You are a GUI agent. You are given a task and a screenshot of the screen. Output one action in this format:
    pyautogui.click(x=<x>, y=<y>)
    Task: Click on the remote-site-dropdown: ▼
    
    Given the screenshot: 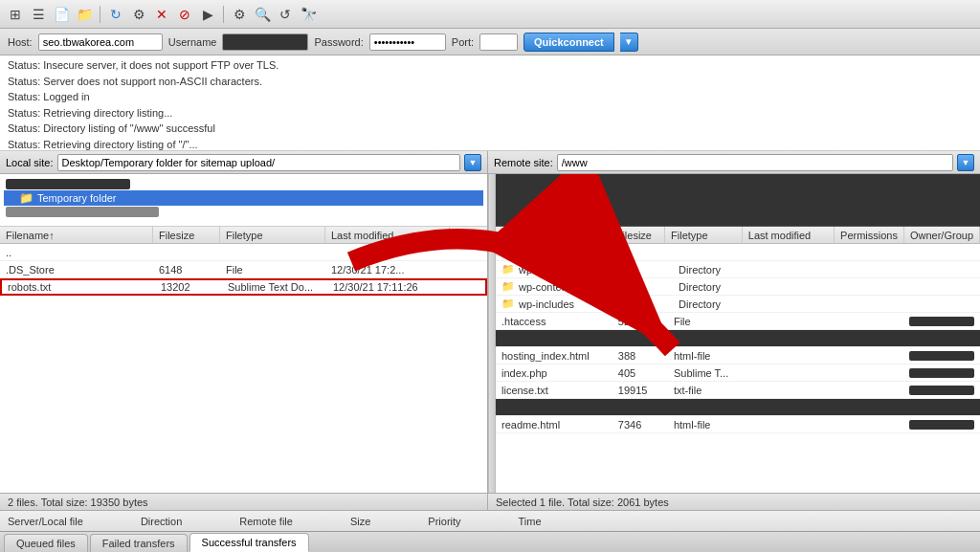 What is the action you would take?
    pyautogui.click(x=966, y=163)
    